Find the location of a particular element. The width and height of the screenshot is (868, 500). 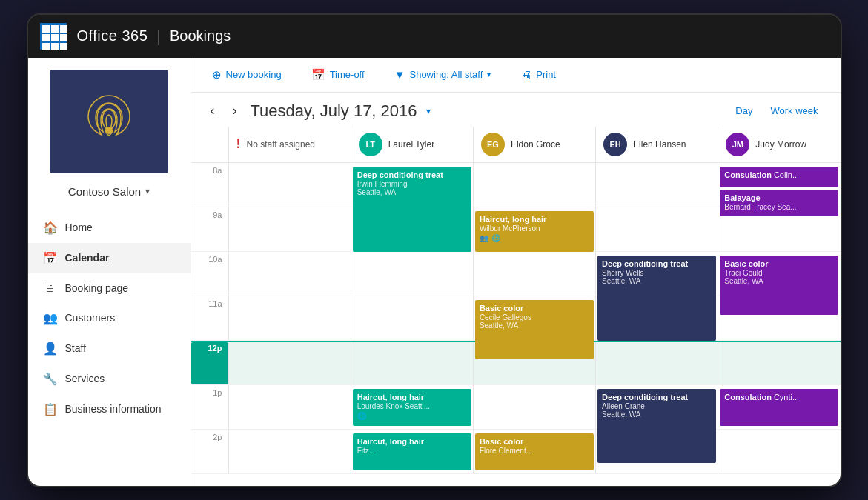

no-staff-label: No staff assigned is located at coordinates (282, 144).